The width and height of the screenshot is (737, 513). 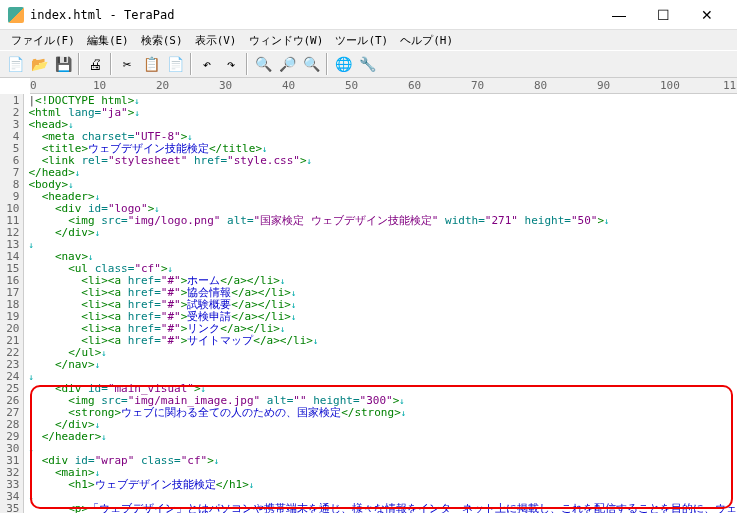 I want to click on ruler-mark: 30, so click(x=226, y=86).